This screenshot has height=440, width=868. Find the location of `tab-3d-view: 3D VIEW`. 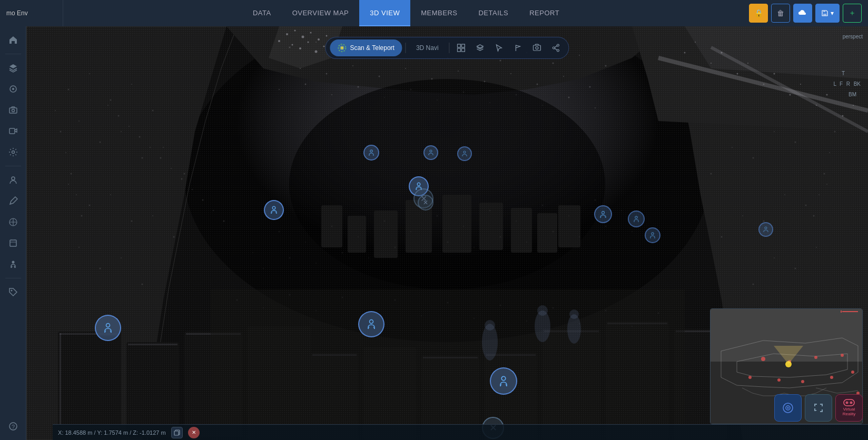

tab-3d-view: 3D VIEW is located at coordinates (384, 13).